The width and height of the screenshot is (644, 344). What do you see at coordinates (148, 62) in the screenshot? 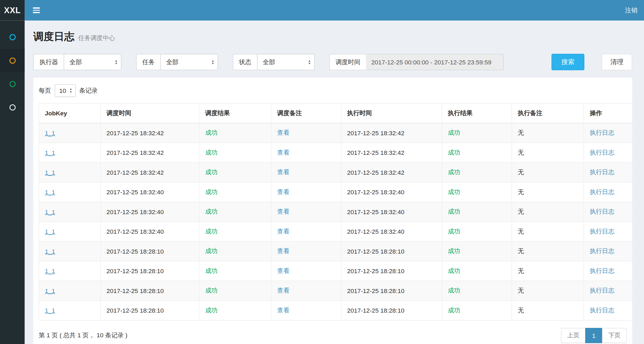
I see `job-filter-label: 任务` at bounding box center [148, 62].